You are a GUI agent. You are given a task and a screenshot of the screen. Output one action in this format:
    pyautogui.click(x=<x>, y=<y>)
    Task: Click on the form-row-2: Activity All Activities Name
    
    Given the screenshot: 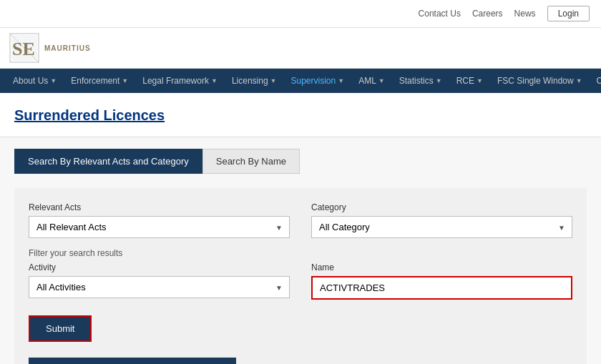 What is the action you would take?
    pyautogui.click(x=300, y=281)
    